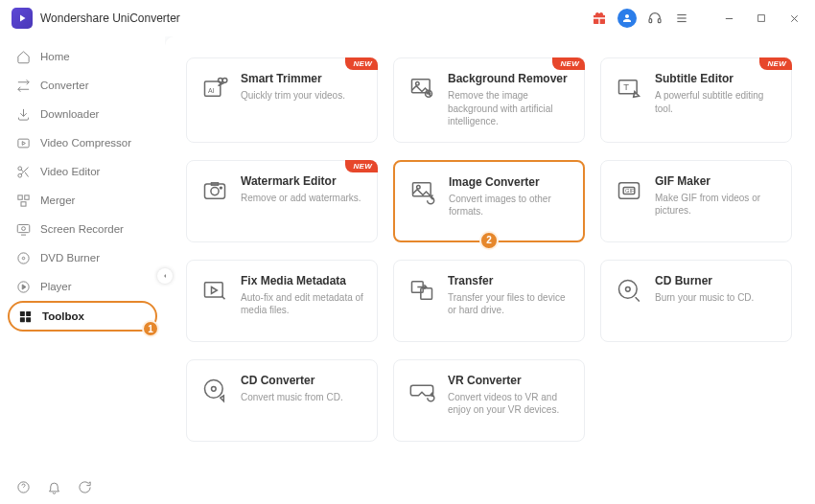 Image resolution: width=815 pixels, height=504 pixels. I want to click on user-avatar-icon, so click(627, 18).